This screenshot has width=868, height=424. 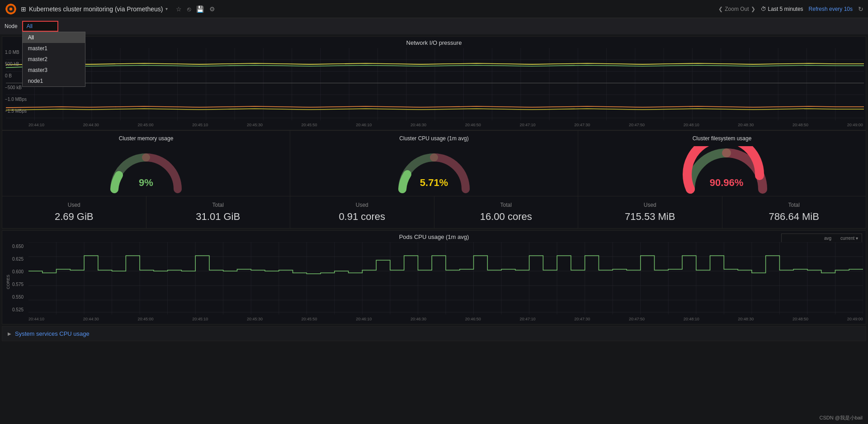 I want to click on cpu-gauge-panel: Cluster CPU usage (1m avg) 5.71%, so click(x=434, y=163).